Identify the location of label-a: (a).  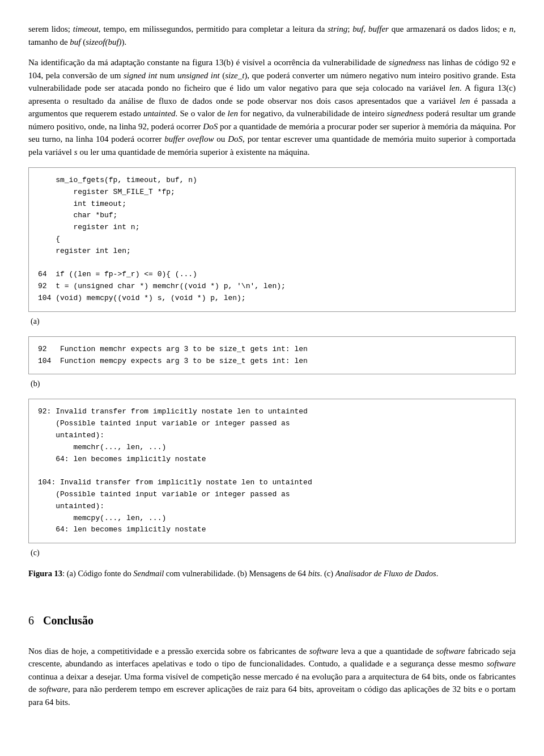
(273, 321).